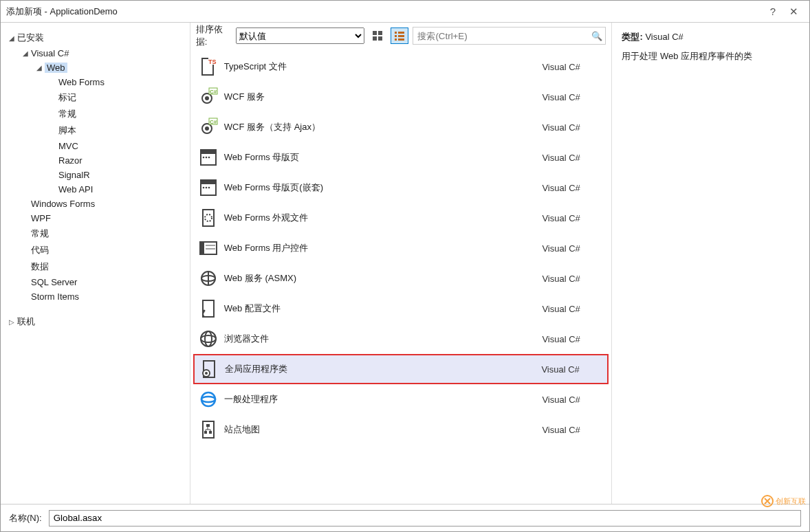  Describe the element at coordinates (208, 430) in the screenshot. I see `sitemap-icon` at that location.